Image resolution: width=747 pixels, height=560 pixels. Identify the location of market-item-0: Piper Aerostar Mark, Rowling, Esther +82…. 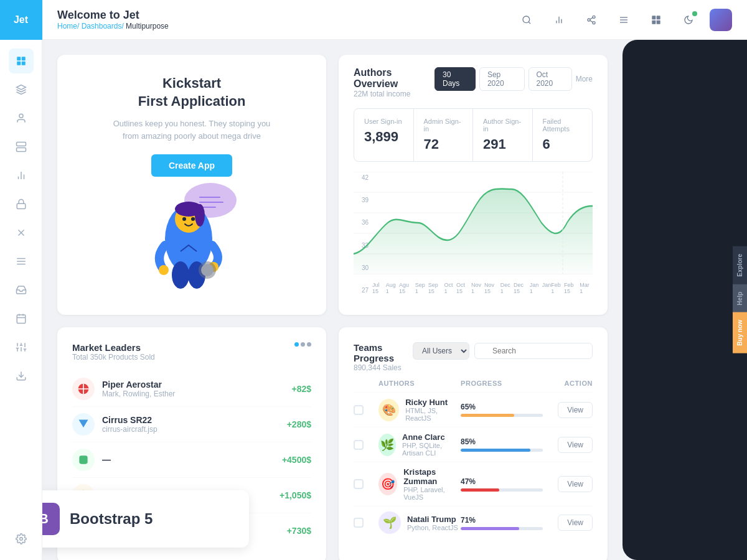
(192, 390).